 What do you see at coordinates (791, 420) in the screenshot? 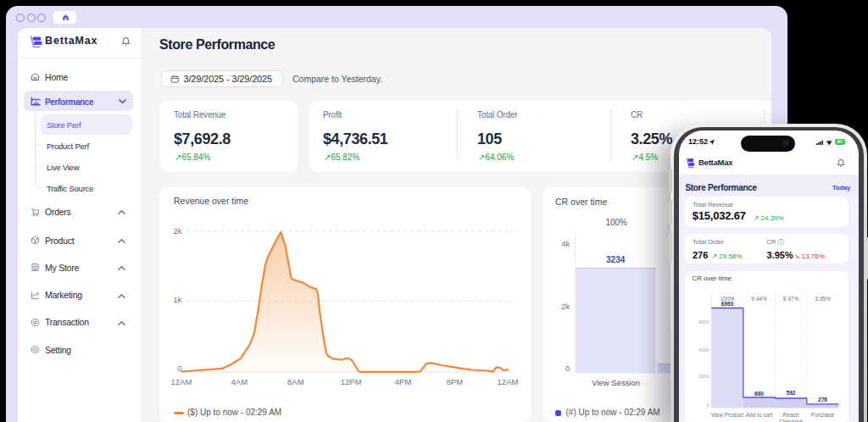
I see `svg-text: Checkout` at bounding box center [791, 420].